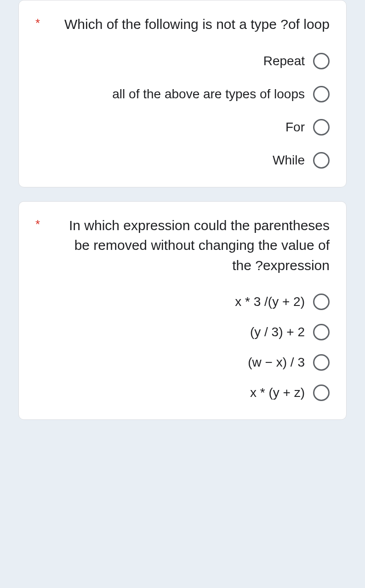  I want to click on question-text: In which expression could the parenthese…, so click(191, 245).